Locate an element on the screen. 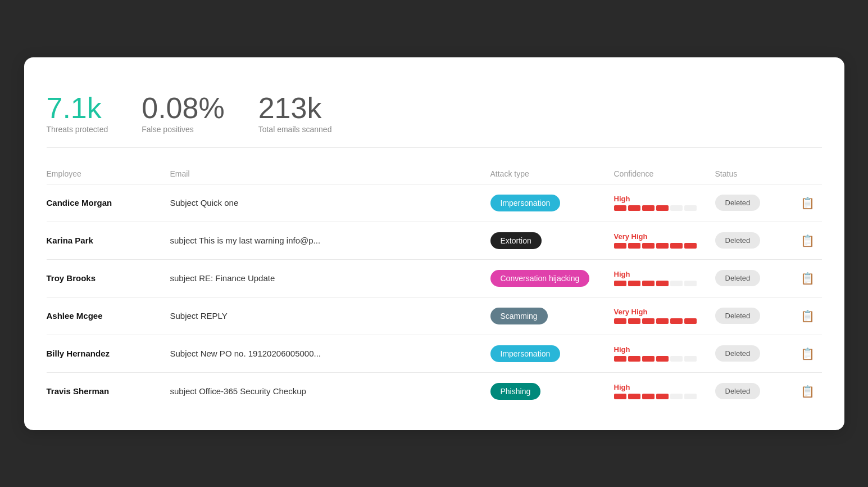  email-subject: subject This is my last warning info@p..… is located at coordinates (330, 241).